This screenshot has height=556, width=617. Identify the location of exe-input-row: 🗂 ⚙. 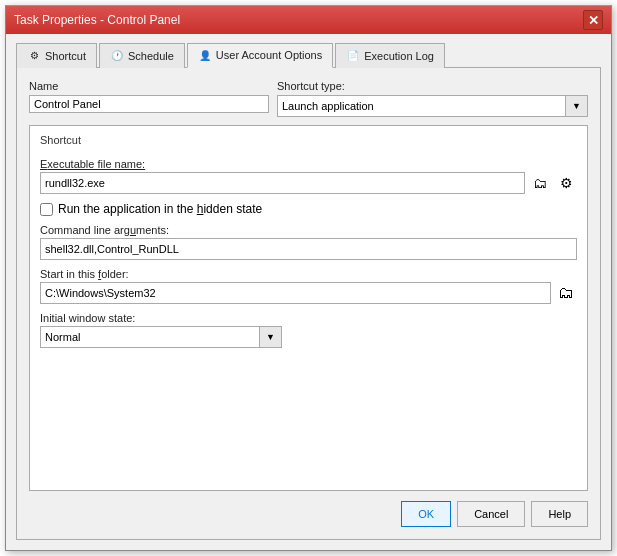
(308, 183).